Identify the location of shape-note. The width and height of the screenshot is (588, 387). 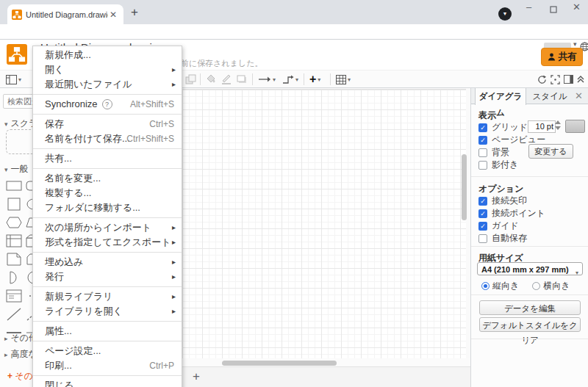
(13, 258).